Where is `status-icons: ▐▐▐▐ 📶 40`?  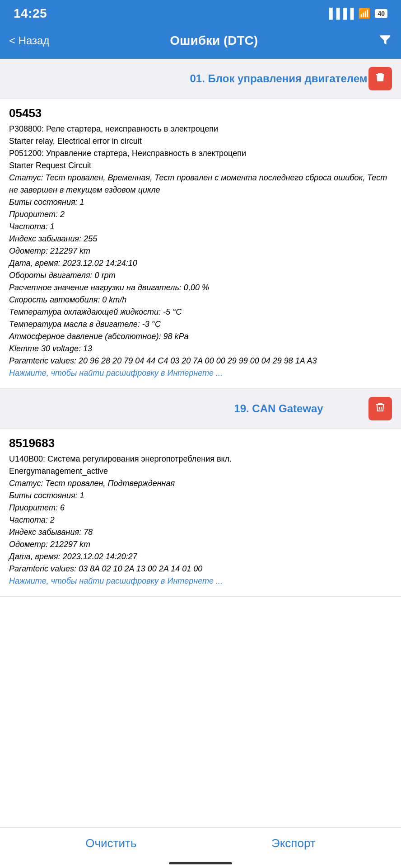
status-icons: ▐▐▐▐ 📶 40 is located at coordinates (357, 14).